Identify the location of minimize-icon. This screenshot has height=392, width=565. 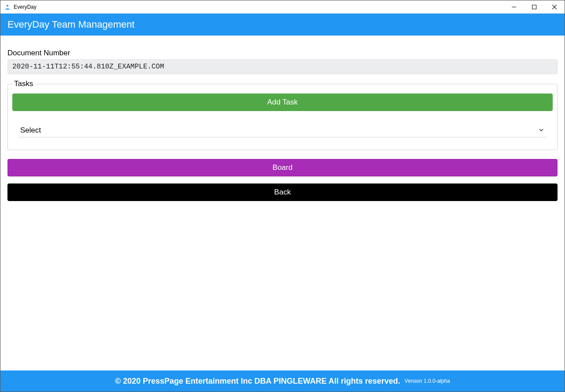
(514, 7).